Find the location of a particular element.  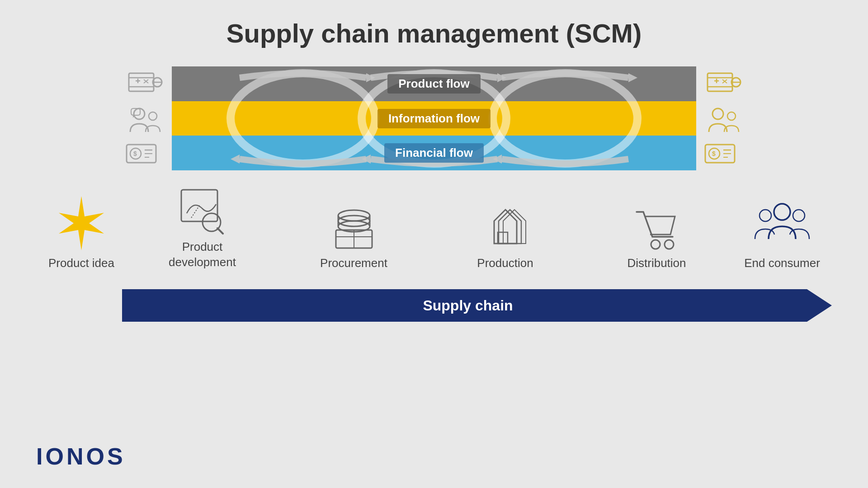

supply-chain-bar: Supply chain is located at coordinates (477, 305).